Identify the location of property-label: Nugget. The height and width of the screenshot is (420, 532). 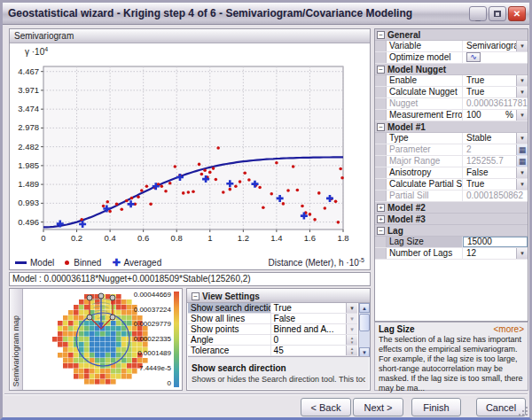
(425, 104).